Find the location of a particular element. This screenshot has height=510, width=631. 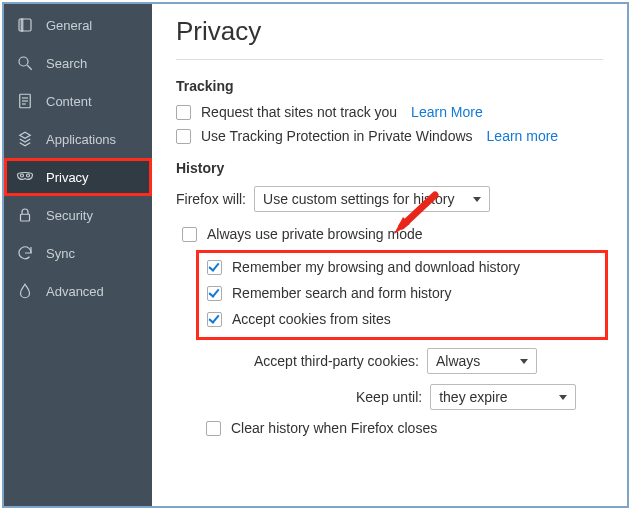

sidebar-item-sync: Sync is located at coordinates (78, 253).